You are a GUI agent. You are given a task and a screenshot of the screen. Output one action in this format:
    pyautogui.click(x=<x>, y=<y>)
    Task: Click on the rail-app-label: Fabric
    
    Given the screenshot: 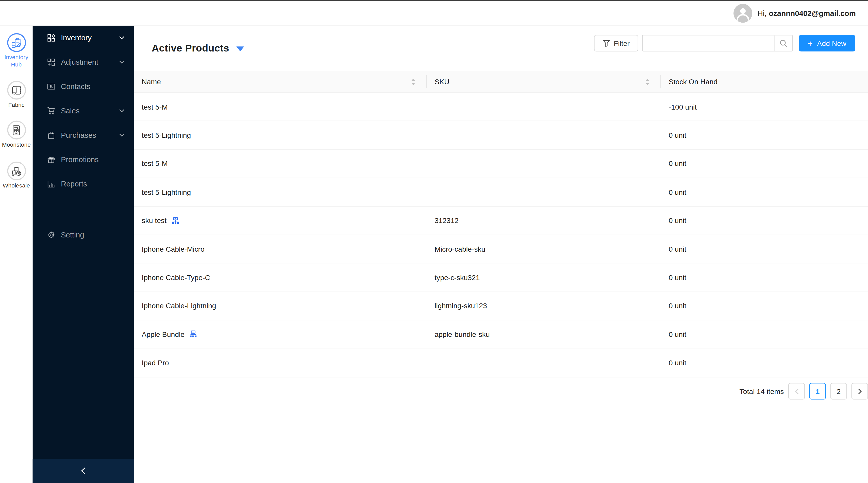 What is the action you would take?
    pyautogui.click(x=16, y=105)
    